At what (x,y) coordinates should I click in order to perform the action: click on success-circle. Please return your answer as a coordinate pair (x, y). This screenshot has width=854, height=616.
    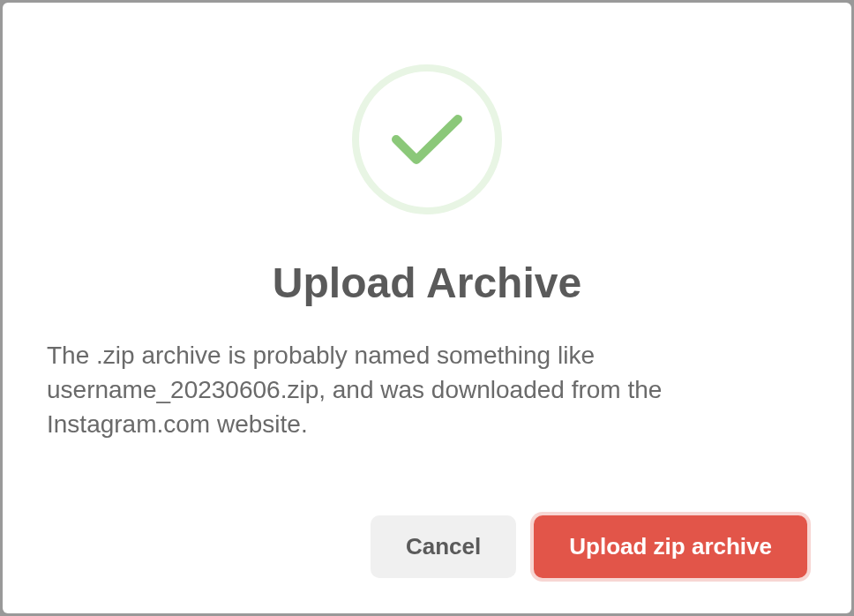
    Looking at the image, I should click on (427, 139).